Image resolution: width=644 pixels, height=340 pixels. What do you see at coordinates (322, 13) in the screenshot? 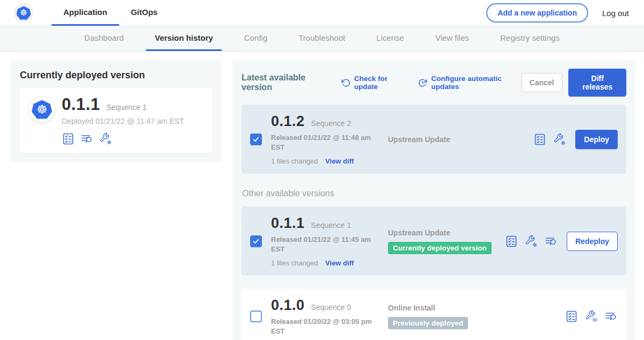
I see `top-nav: ☸ Application GitOps Add a new applicati…` at bounding box center [322, 13].